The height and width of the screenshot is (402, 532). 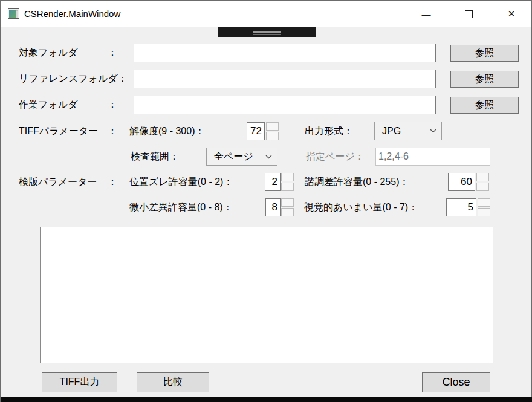 I want to click on resolution-decrement-button, so click(x=272, y=136).